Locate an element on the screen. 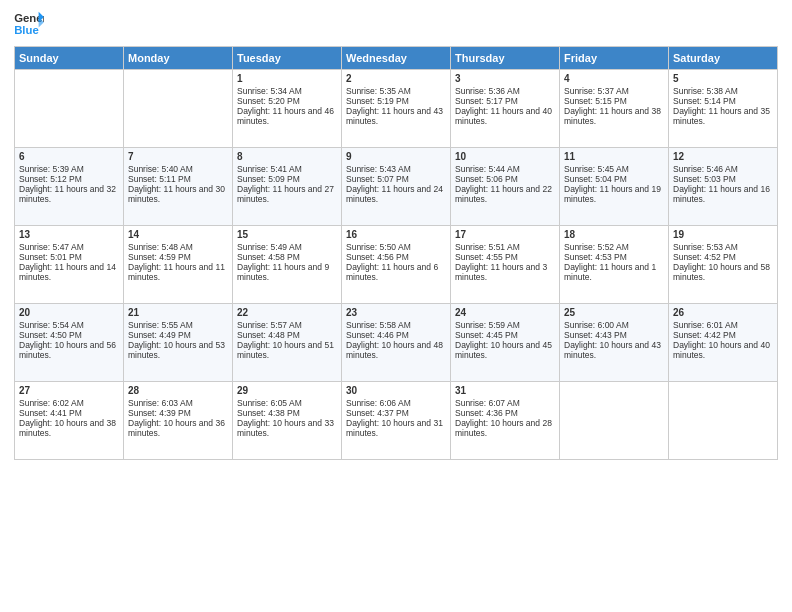 The height and width of the screenshot is (612, 792). cell-info: Sunset: 5:12 PM is located at coordinates (69, 179).